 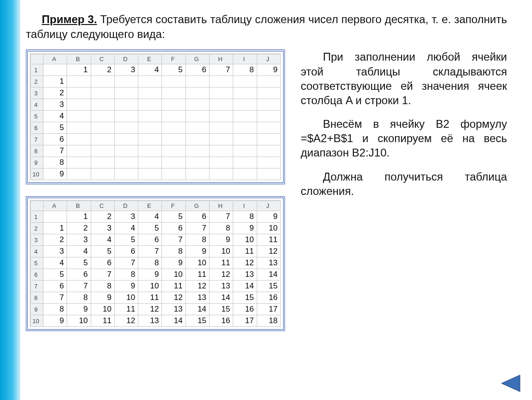 I want to click on row-header: 6, so click(x=37, y=128).